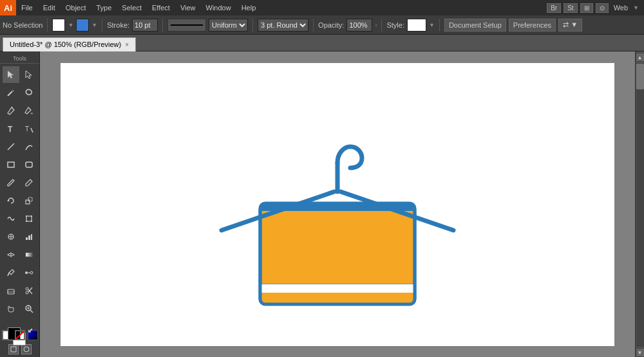 This screenshot has width=644, height=357. I want to click on magic-wand-tool, so click(11, 93).